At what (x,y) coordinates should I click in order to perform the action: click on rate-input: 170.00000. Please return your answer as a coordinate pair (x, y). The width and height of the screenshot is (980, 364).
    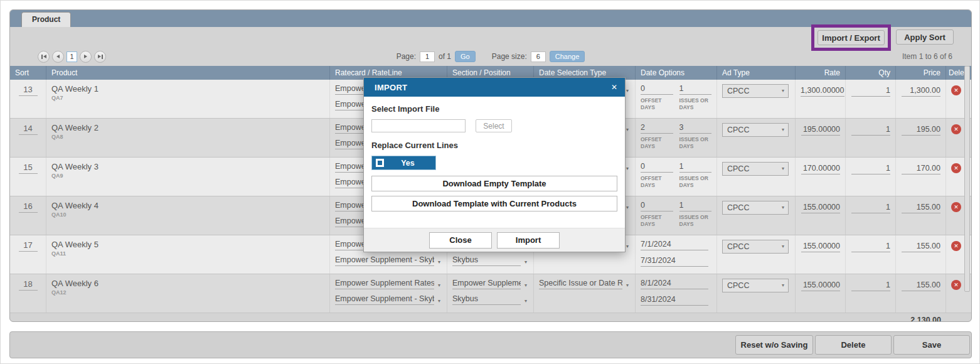
    Looking at the image, I should click on (821, 169).